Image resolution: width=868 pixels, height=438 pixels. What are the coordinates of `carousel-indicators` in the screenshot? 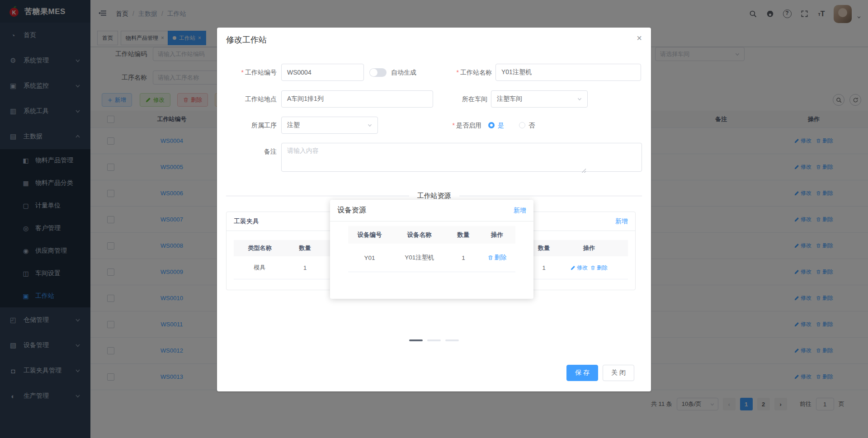 It's located at (434, 340).